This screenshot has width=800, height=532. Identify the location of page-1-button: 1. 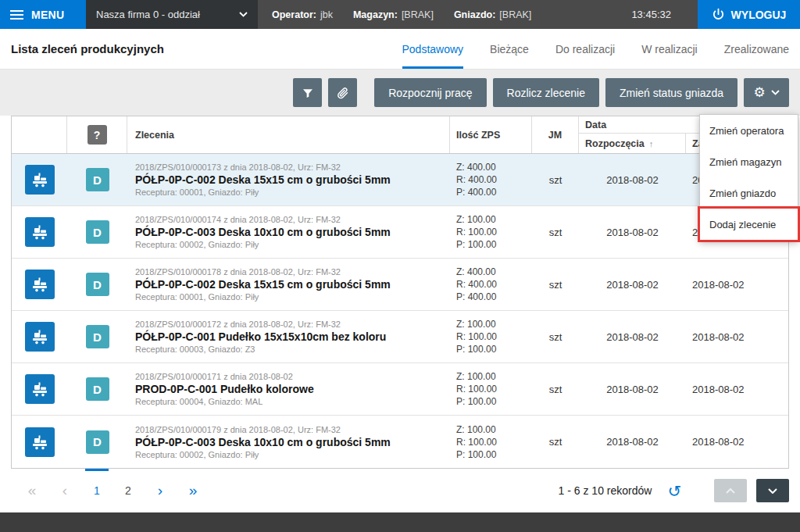
(97, 491).